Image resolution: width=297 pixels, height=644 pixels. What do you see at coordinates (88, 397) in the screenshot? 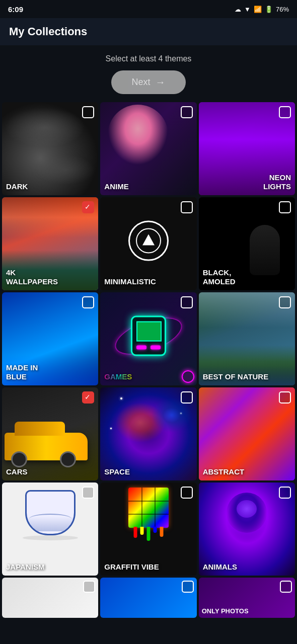
I see `checkbox-cars` at bounding box center [88, 397].